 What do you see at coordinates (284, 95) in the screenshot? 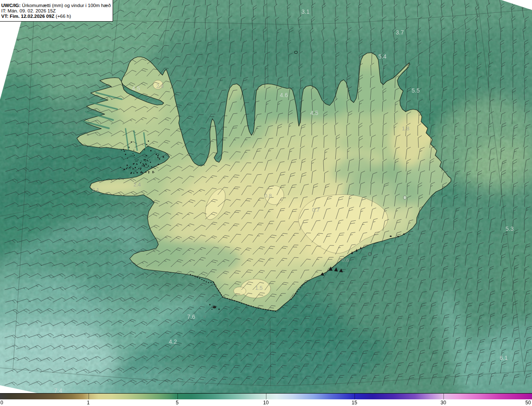
I see `svg-text: 4.6` at bounding box center [284, 95].